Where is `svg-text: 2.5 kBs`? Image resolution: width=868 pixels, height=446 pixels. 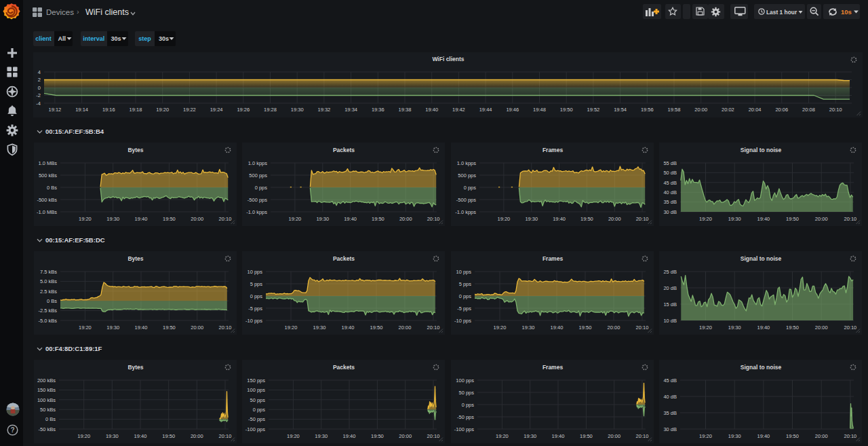
svg-text: 2.5 kBs is located at coordinates (49, 292).